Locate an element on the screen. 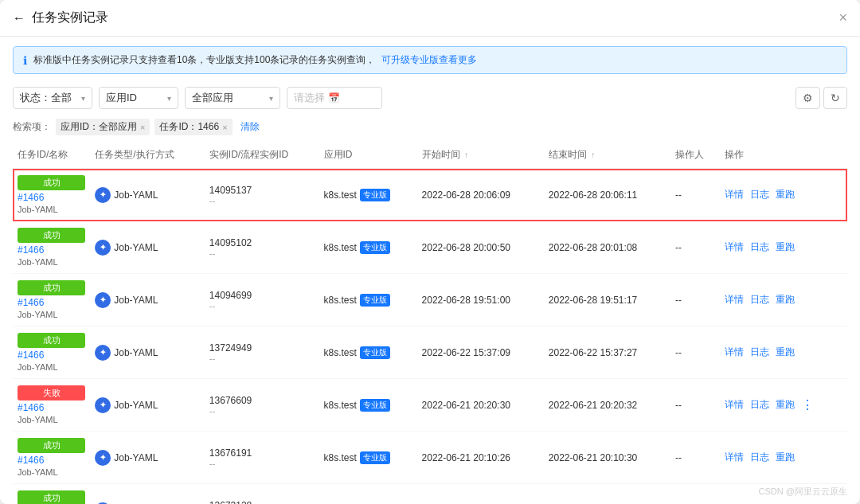  table-row: 成功 #1466 Job-YAML ✦ Job-YAML 14095102 --… is located at coordinates (430, 248).